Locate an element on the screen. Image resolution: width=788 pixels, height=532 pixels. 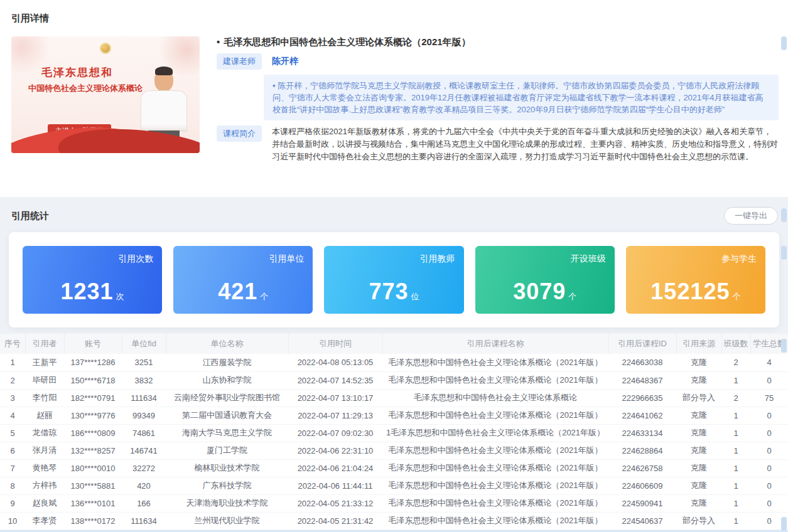
table-cell: 180****0010 is located at coordinates (93, 468).